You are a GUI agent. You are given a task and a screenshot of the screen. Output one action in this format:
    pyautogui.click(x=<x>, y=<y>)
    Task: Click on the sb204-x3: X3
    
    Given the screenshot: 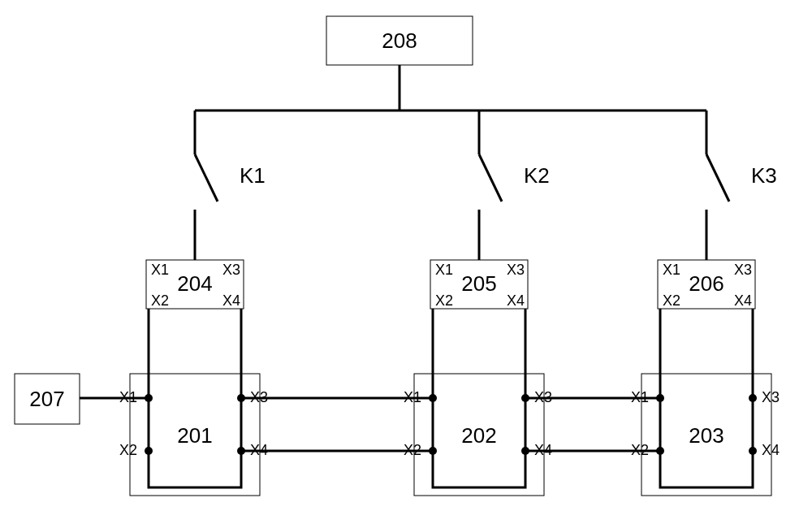 What is the action you would take?
    pyautogui.click(x=231, y=270)
    